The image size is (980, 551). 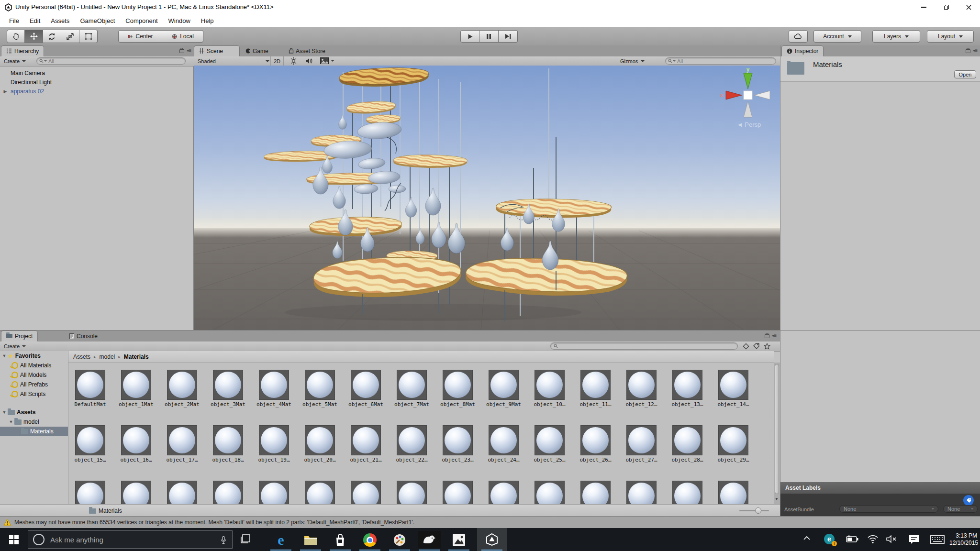 I want to click on hierarchy-create-button: Create, so click(x=15, y=61).